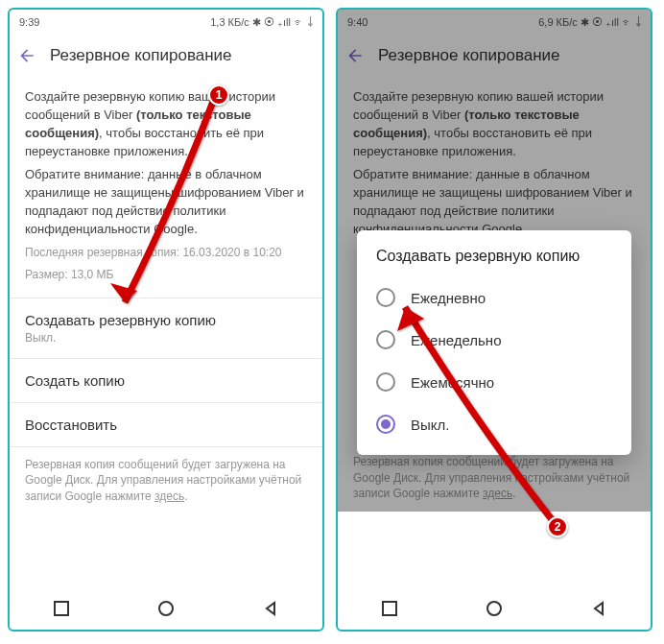 This screenshot has width=664, height=644. What do you see at coordinates (166, 22) in the screenshot?
I see `status-bar: 9:39 1,3 КБ/с ✱ ⦿ ₊ıll ᯤ ⏚` at bounding box center [166, 22].